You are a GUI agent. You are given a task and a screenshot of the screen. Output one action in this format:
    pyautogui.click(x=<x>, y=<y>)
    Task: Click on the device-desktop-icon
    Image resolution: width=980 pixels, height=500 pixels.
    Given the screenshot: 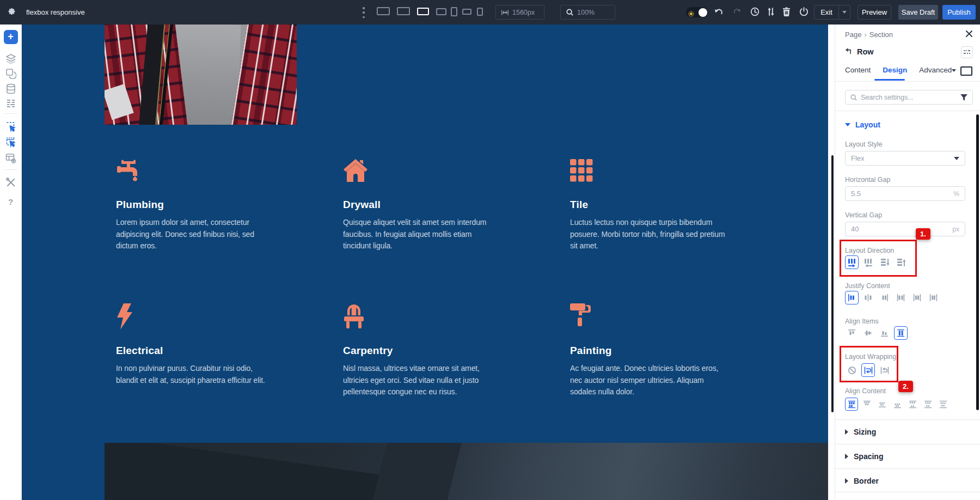 What is the action you would take?
    pyautogui.click(x=403, y=11)
    